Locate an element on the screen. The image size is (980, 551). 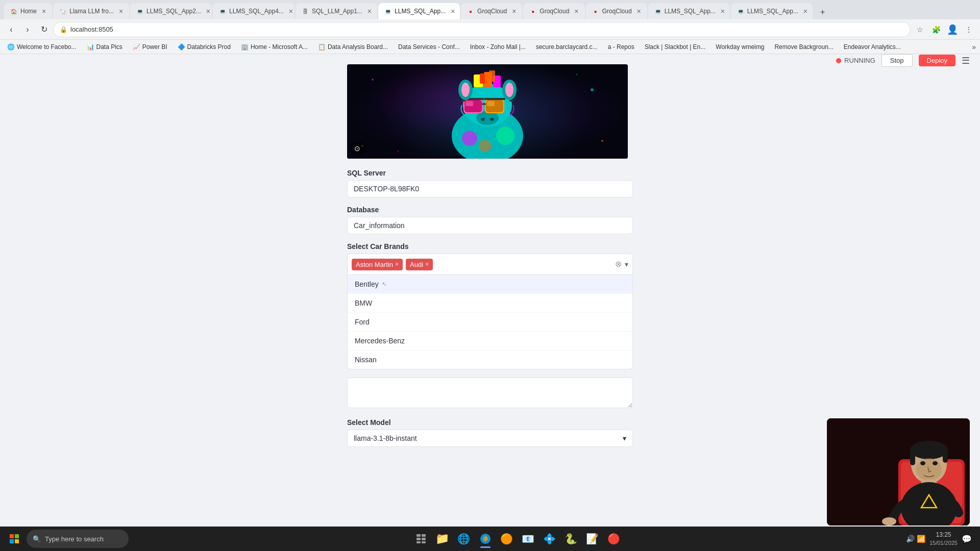
bookmarks-more: » is located at coordinates (974, 47).